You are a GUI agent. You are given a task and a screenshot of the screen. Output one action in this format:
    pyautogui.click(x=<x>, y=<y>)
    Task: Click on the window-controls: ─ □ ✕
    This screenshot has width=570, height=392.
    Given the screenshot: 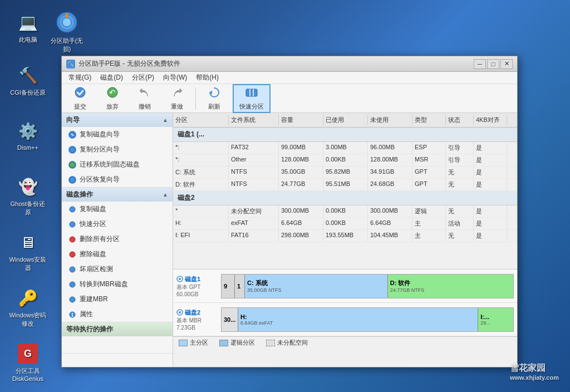 What is the action you would take?
    pyautogui.click(x=493, y=64)
    